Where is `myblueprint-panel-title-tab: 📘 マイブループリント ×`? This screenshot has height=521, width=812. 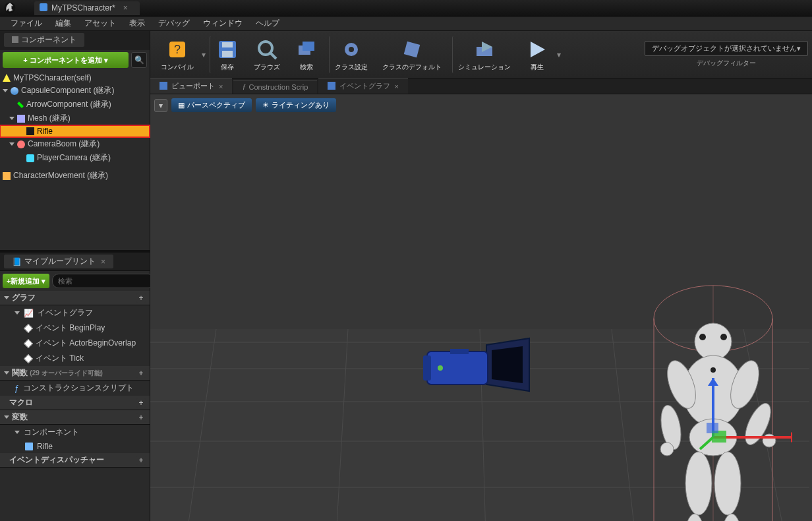 myblueprint-panel-title-tab: 📘 マイブループリント × is located at coordinates (59, 261).